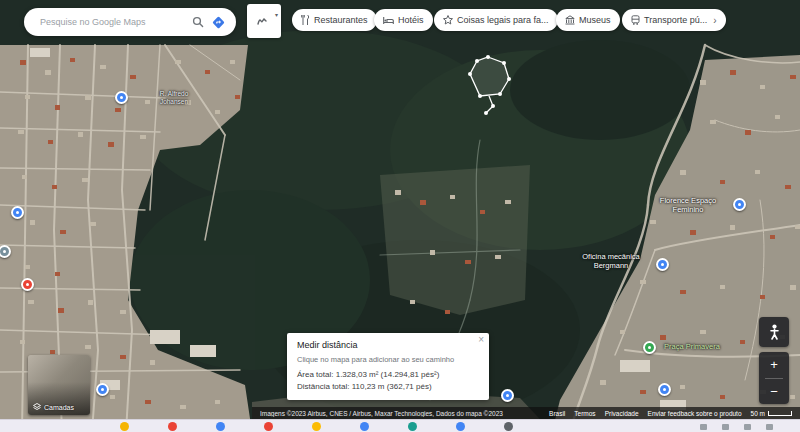 This screenshot has width=800, height=432. I want to click on search-input, so click(113, 22).